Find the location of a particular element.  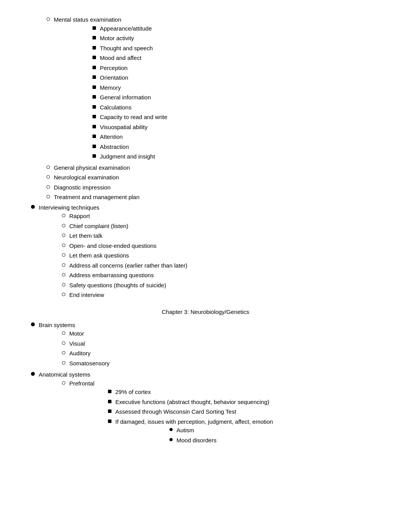

list-item: Autism is located at coordinates (221, 431).